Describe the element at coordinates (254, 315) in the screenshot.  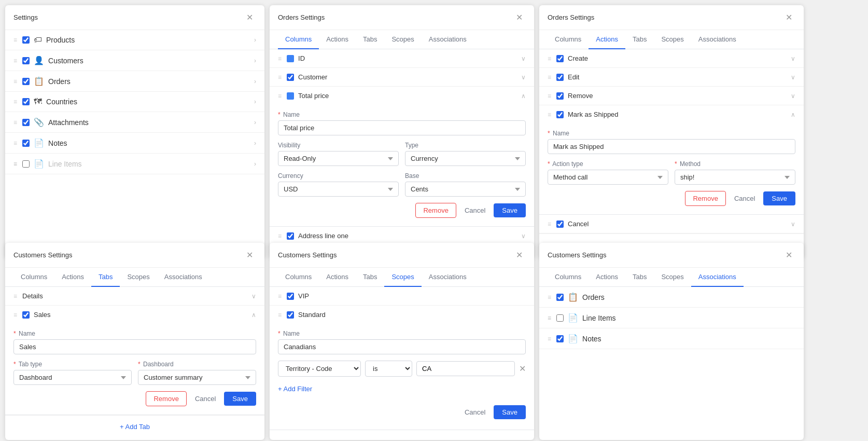
I see `expand-sales: ∧` at that location.